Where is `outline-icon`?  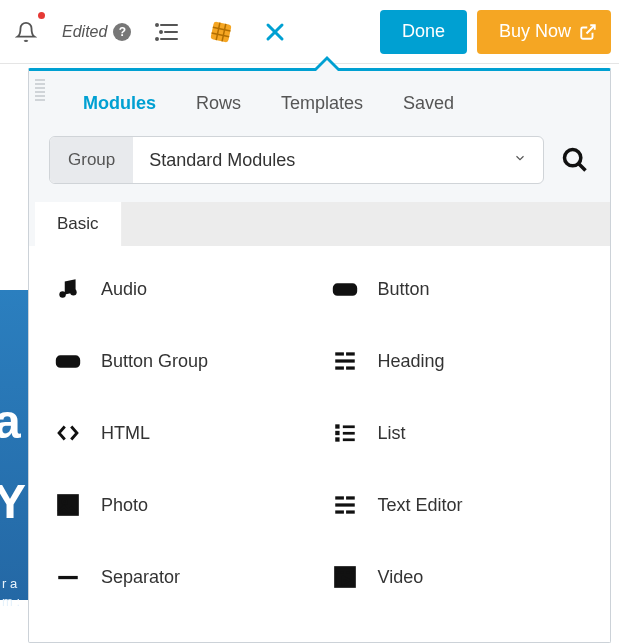 outline-icon is located at coordinates (167, 32).